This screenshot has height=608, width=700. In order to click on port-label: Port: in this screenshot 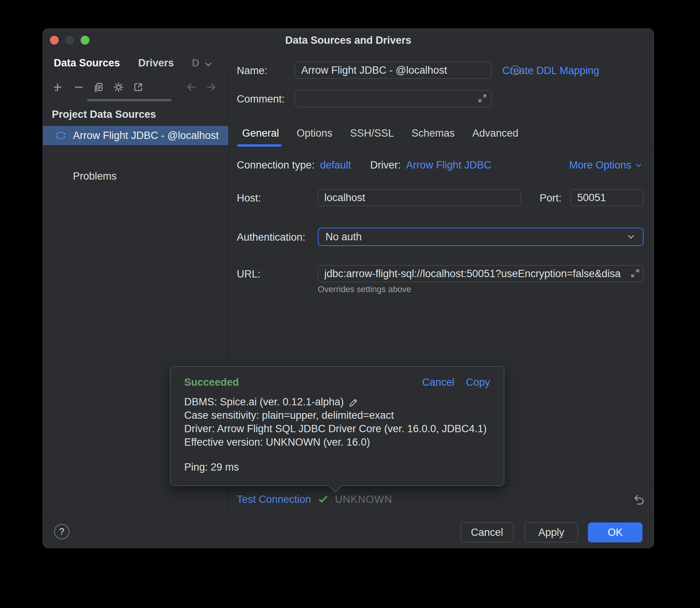, I will do `click(550, 198)`.